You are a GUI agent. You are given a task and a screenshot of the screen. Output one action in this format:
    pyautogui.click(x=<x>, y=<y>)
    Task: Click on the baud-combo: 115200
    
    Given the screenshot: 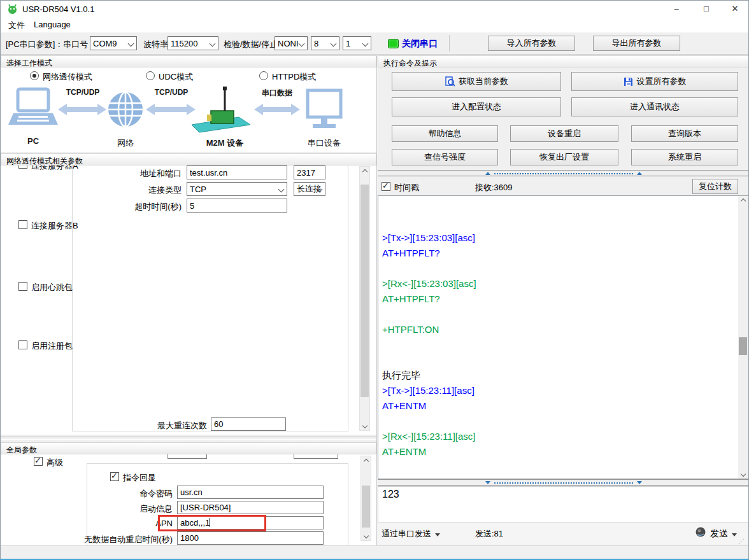 What is the action you would take?
    pyautogui.click(x=193, y=43)
    